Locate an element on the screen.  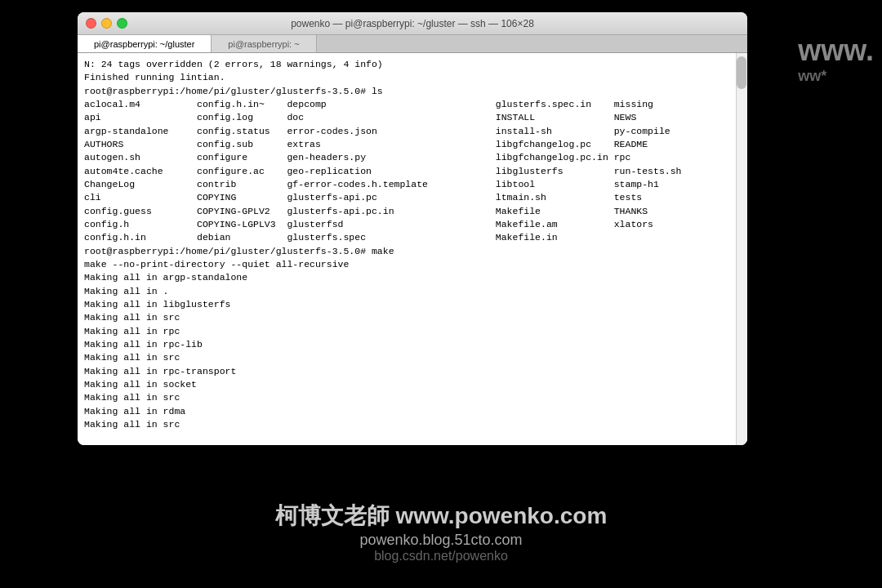
tab-gluster: pi@raspberrypi: ~/gluster is located at coordinates (145, 44).